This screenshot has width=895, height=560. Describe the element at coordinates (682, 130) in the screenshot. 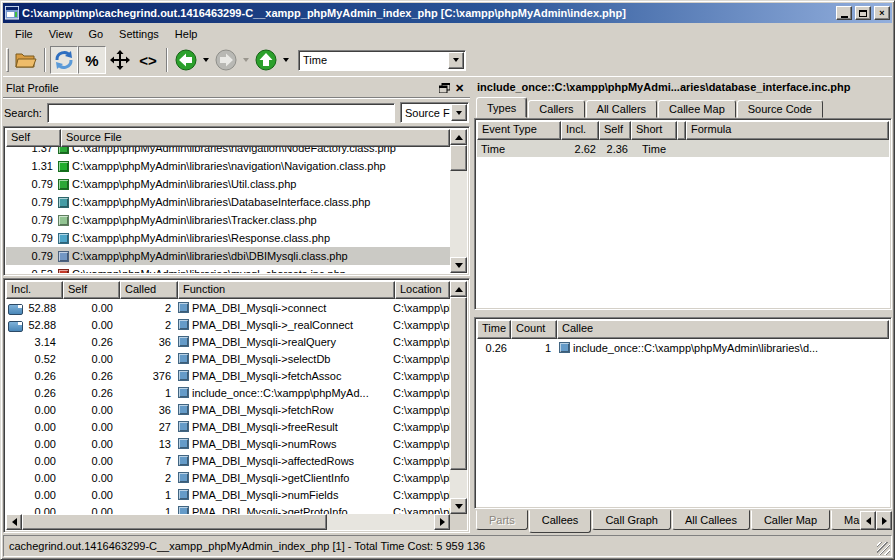

I see `column-header-spacer` at that location.